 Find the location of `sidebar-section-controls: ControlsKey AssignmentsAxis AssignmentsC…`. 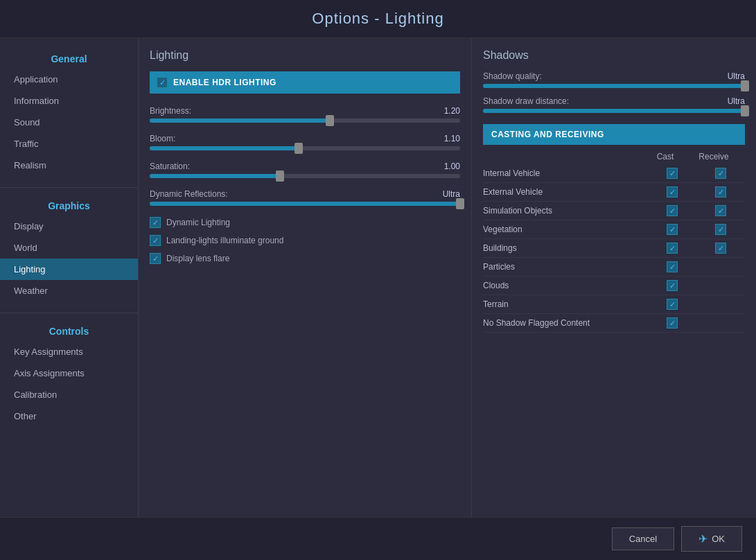

sidebar-section-controls: ControlsKey AssignmentsAxis AssignmentsC… is located at coordinates (69, 372).